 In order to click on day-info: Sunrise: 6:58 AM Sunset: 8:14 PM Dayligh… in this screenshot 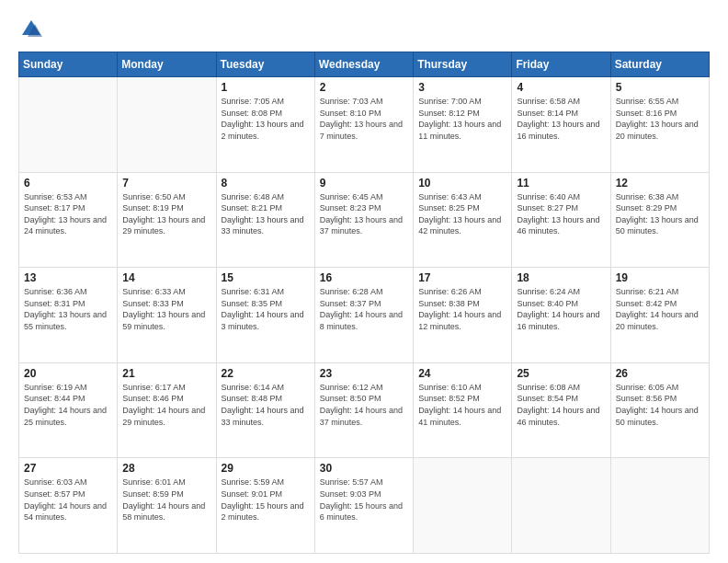, I will do `click(561, 119)`.